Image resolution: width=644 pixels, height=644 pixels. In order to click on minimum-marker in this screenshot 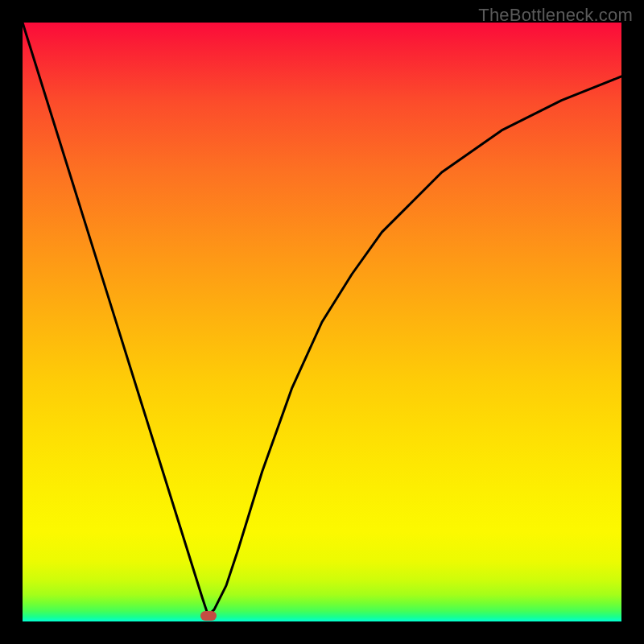, I will do `click(208, 616)`.